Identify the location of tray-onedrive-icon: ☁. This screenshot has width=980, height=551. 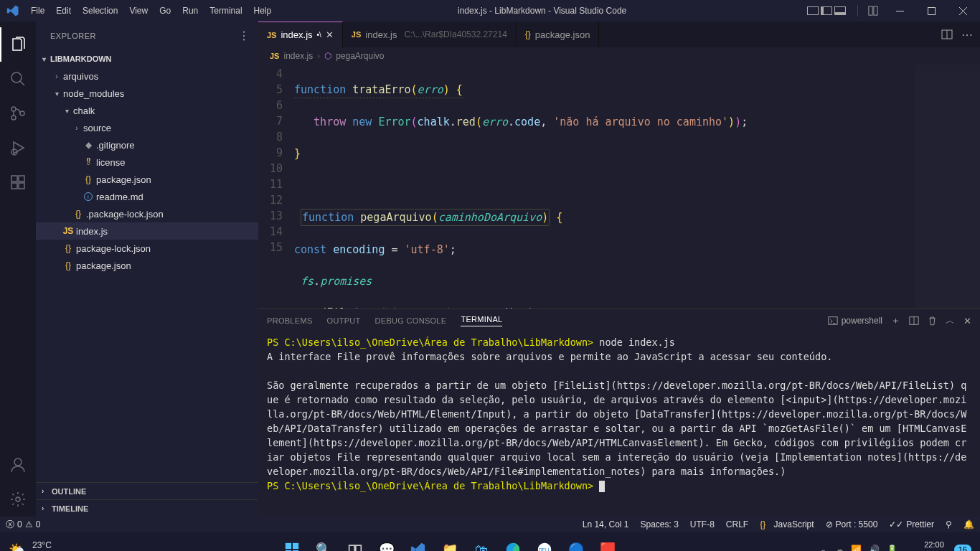
(839, 548).